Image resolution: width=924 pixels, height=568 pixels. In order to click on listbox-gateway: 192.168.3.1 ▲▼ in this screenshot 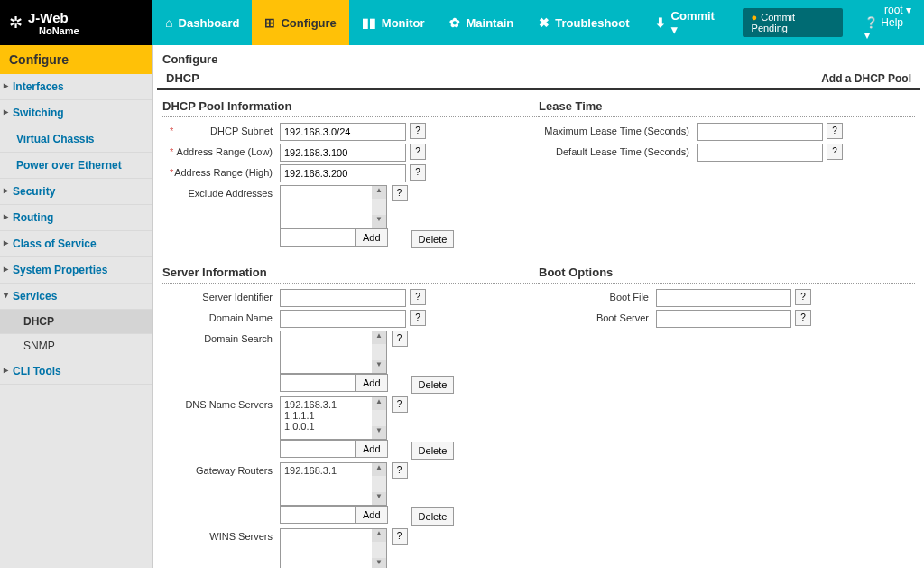, I will do `click(334, 484)`.